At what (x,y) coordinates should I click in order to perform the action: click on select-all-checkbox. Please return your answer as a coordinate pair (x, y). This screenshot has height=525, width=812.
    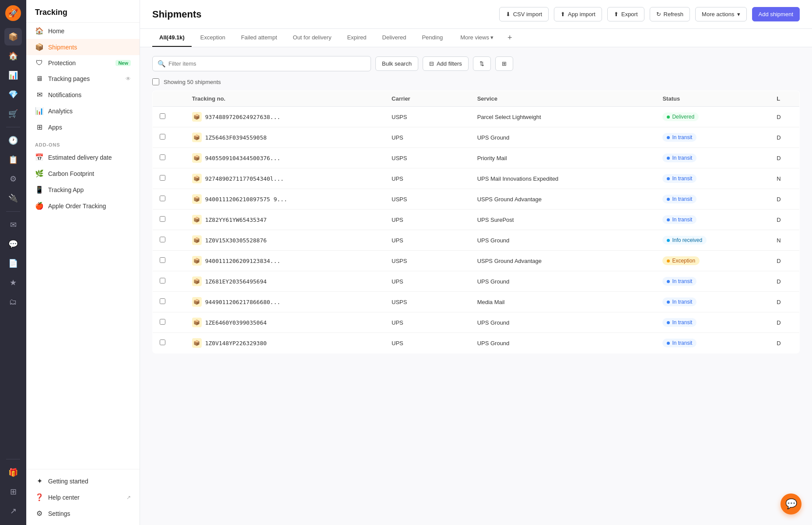
    Looking at the image, I should click on (156, 82).